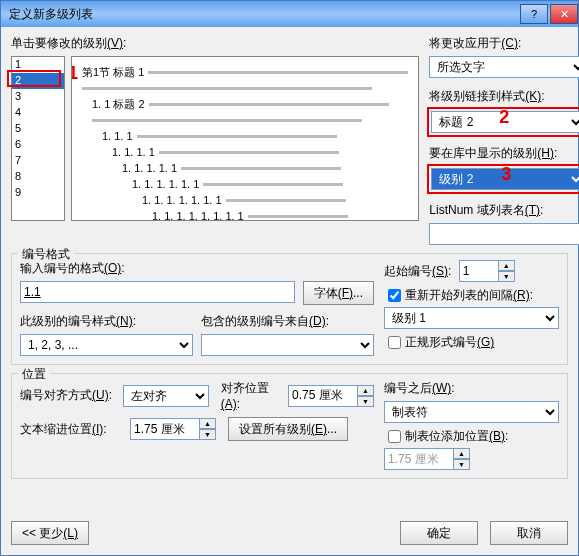 The width and height of the screenshot is (579, 556). Describe the element at coordinates (245, 200) in the screenshot. I see `preview-line: 1. 1. 1. 1. 1. 1. 1` at that location.